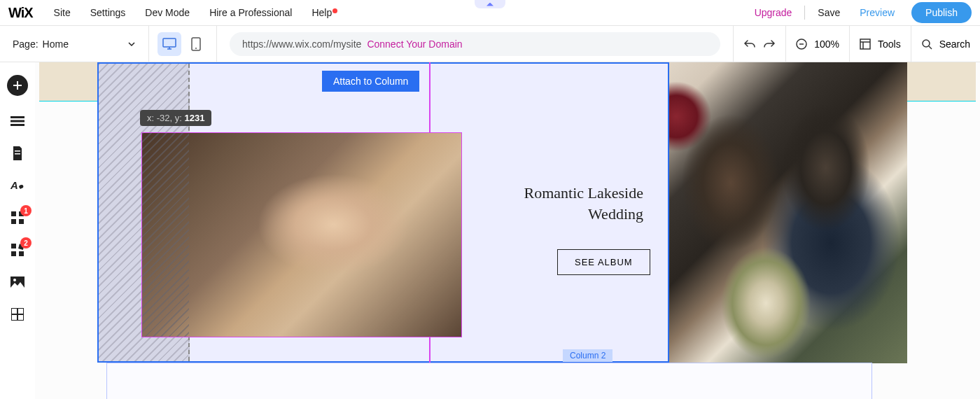 This screenshot has width=980, height=399. What do you see at coordinates (489, 381) in the screenshot?
I see `next-section-placeholder` at bounding box center [489, 381].